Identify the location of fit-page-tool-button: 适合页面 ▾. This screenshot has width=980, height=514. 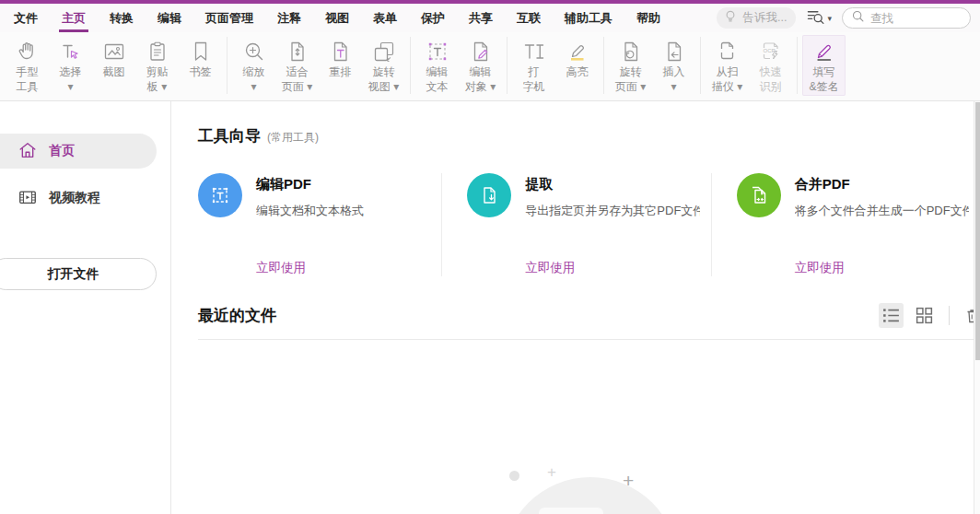
(297, 65).